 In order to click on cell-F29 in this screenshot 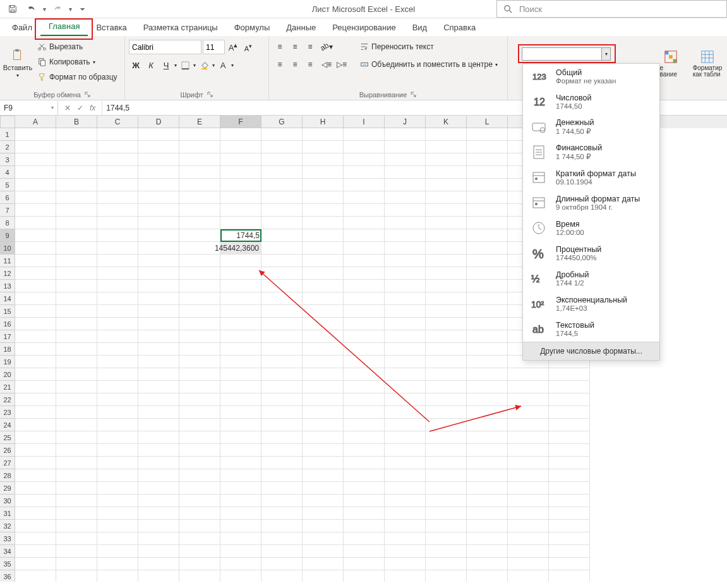, I will do `click(241, 488)`.